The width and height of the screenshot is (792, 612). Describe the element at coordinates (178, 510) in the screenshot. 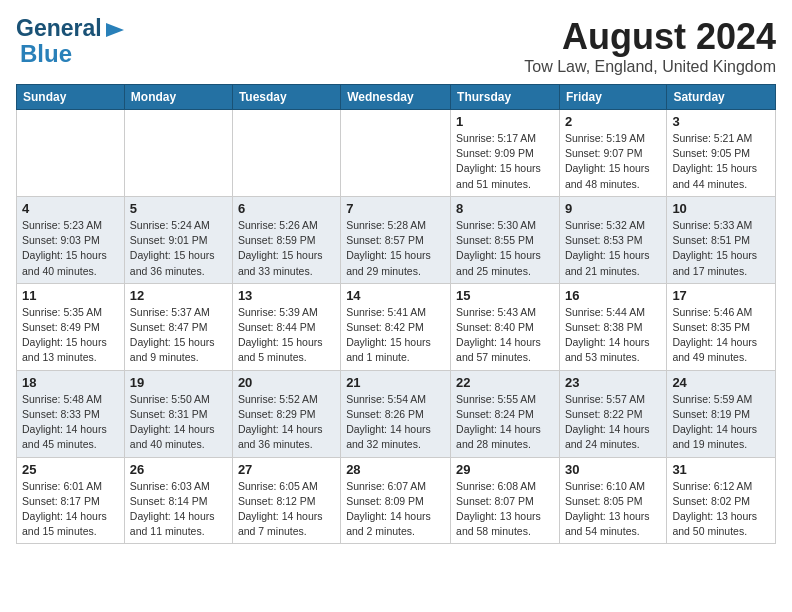

I see `day-info: Sunrise: 6:03 AMSunset: 8:14 PMDaylight:…` at that location.